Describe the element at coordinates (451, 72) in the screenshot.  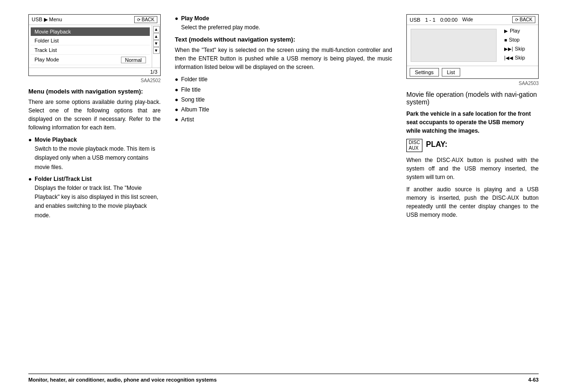
I see `list-label: List` at that location.